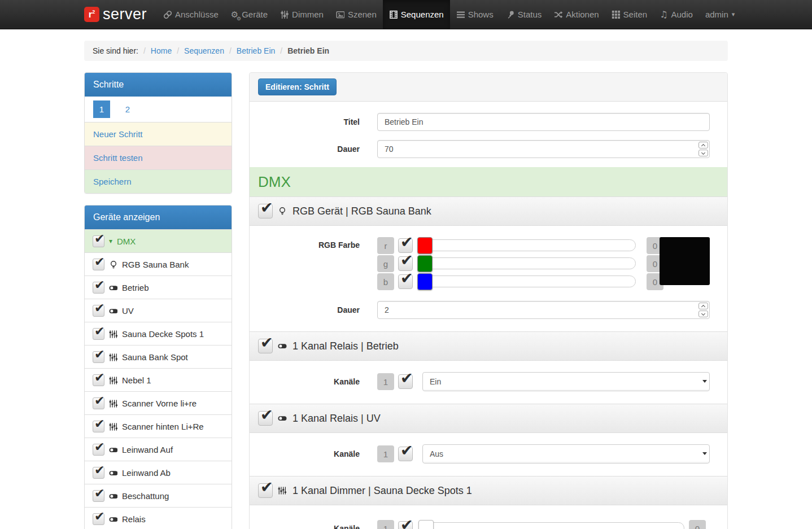 This screenshot has height=529, width=812. I want to click on device-label: Sauna Bank Spot, so click(155, 357).